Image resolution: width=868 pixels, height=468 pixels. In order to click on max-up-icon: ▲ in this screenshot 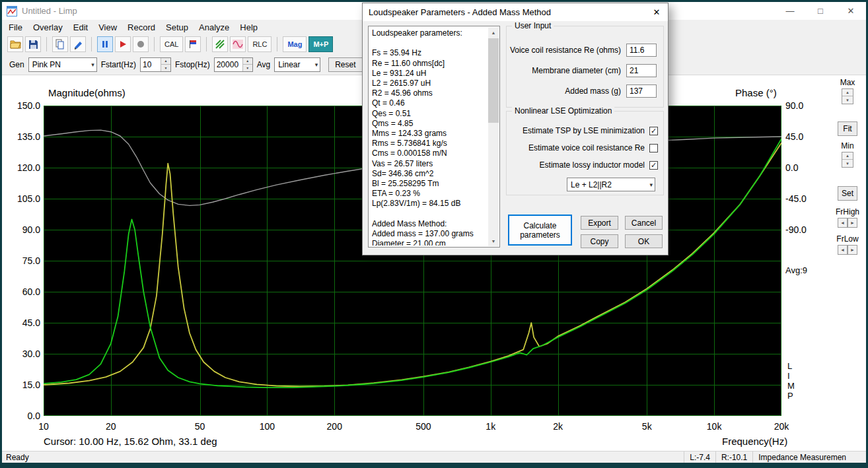, I will do `click(848, 92)`.